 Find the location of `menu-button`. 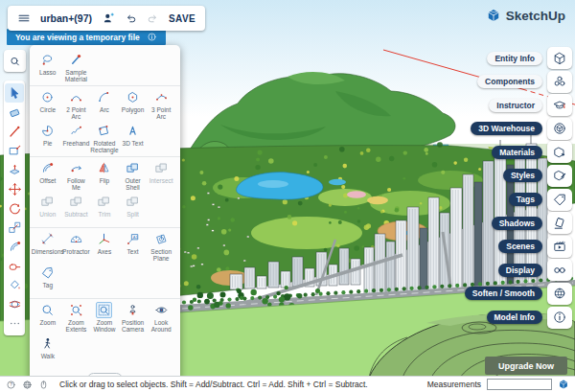

menu-button is located at coordinates (24, 18).